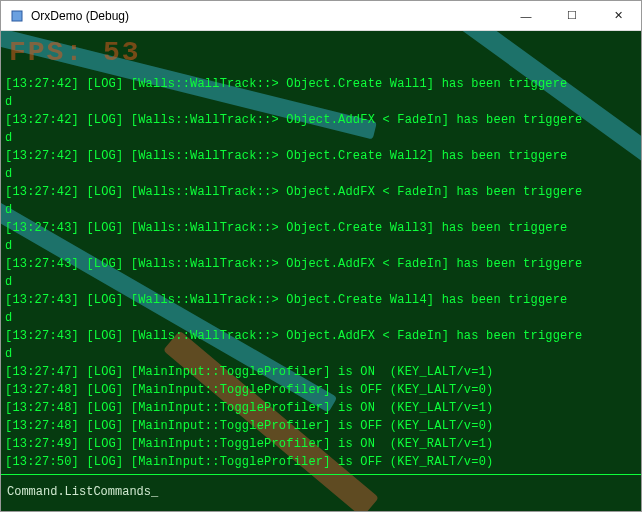 This screenshot has height=512, width=642. What do you see at coordinates (17, 16) in the screenshot?
I see `app-icon` at bounding box center [17, 16].